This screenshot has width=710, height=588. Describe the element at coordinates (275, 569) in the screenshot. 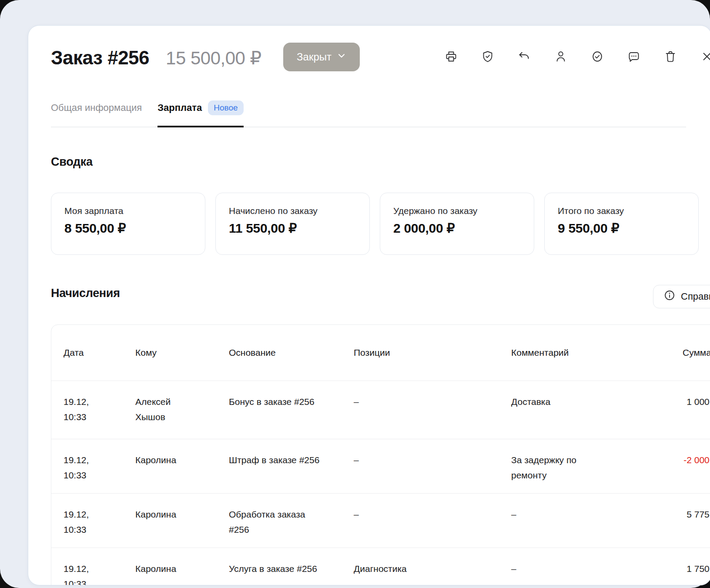

I see `cell-reason: Услуга в заказе #256` at that location.